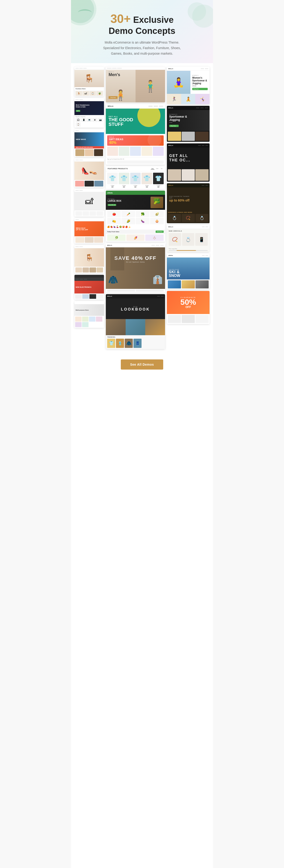 Image resolution: width=284 pixels, height=868 pixels. What do you see at coordinates (114, 221) in the screenshot?
I see `veggie-item: 🍋` at bounding box center [114, 221].